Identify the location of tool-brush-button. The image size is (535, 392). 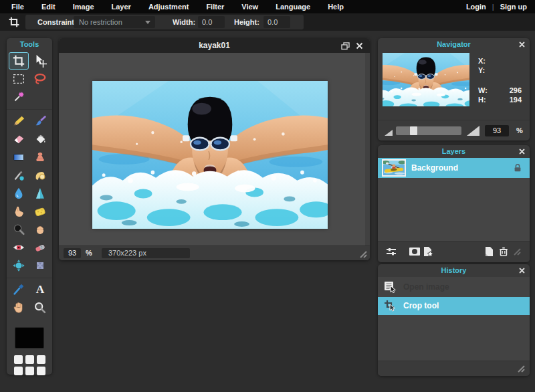
(40, 121).